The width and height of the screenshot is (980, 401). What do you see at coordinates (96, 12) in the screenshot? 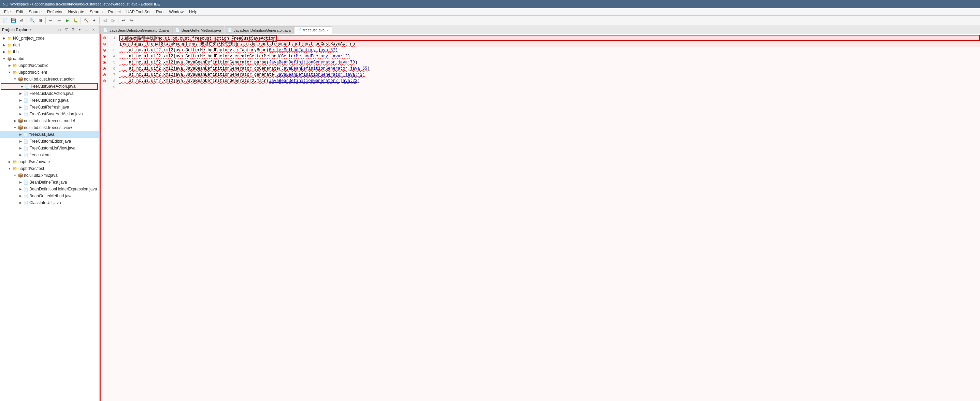
I see `menu-search: Search` at bounding box center [96, 12].